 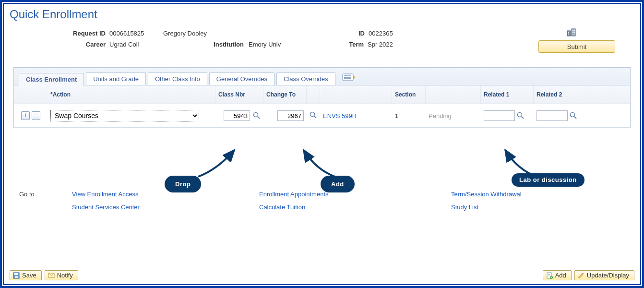 I want to click on section-value: 1, so click(x=409, y=116).